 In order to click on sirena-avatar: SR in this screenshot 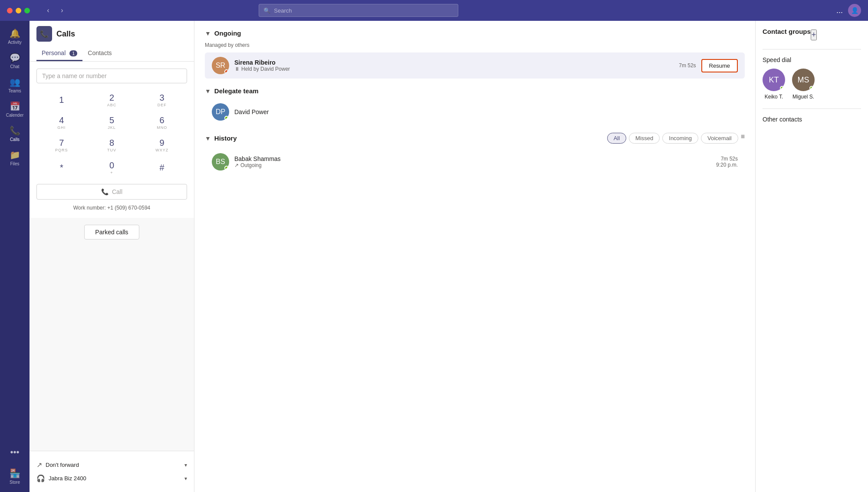, I will do `click(220, 66)`.